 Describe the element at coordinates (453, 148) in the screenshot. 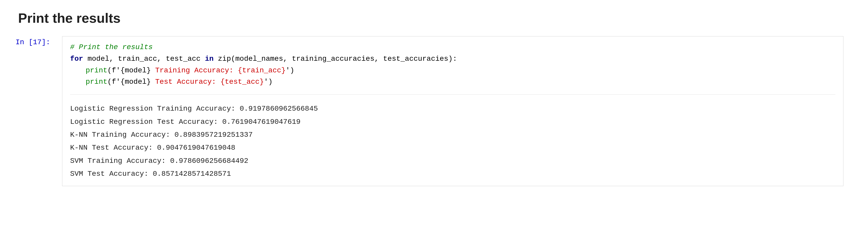

I see `output-line: K-NN Test Accuracy: 0.9047619047619048` at that location.